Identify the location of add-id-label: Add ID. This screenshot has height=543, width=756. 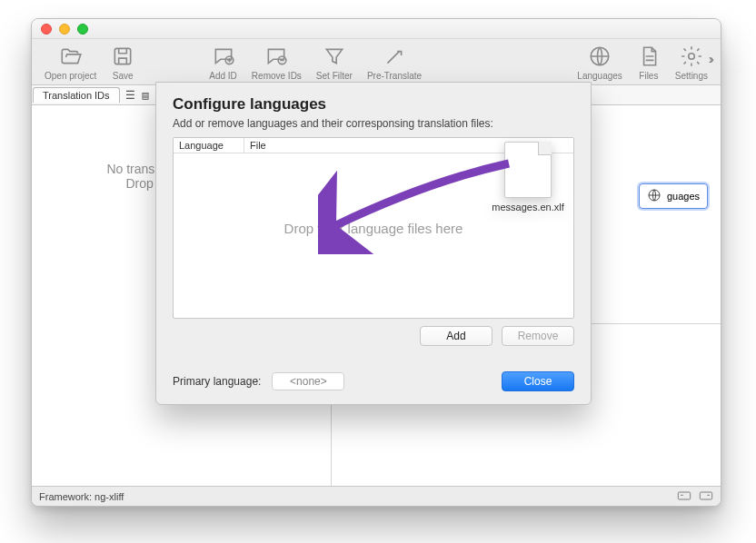
(224, 76).